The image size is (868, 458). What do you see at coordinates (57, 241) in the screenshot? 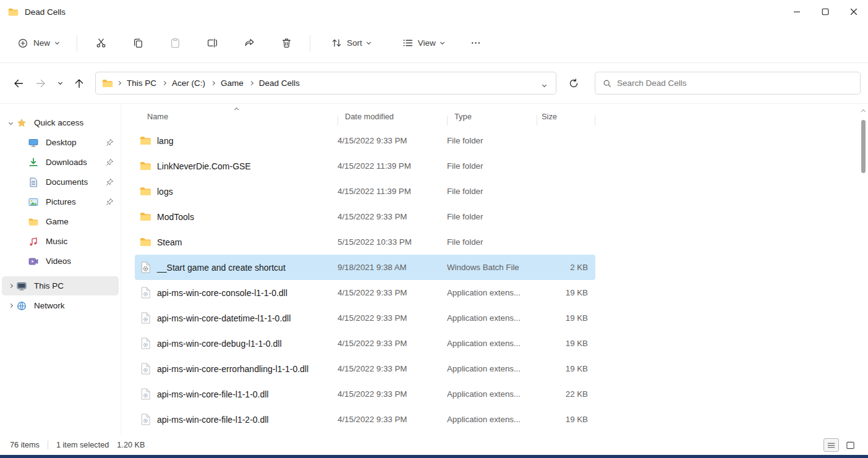
I see `sidebar-item-label: Music` at bounding box center [57, 241].